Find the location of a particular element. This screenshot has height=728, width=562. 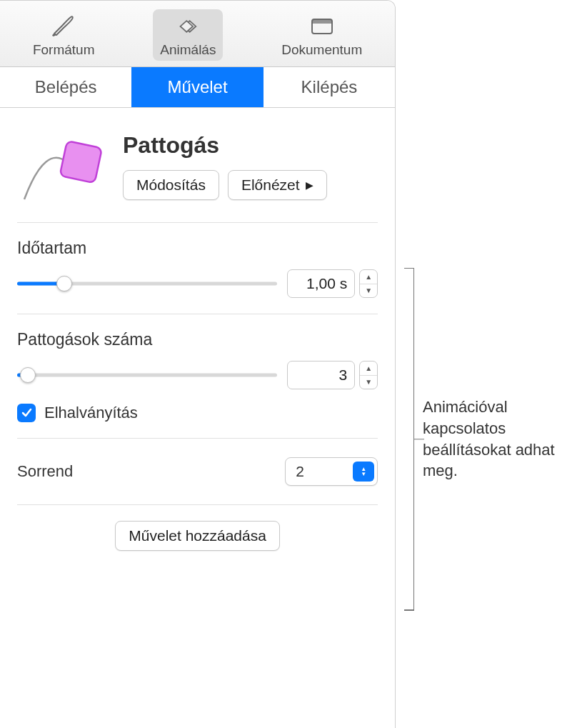

build-out-tab: Kilépés is located at coordinates (329, 87).